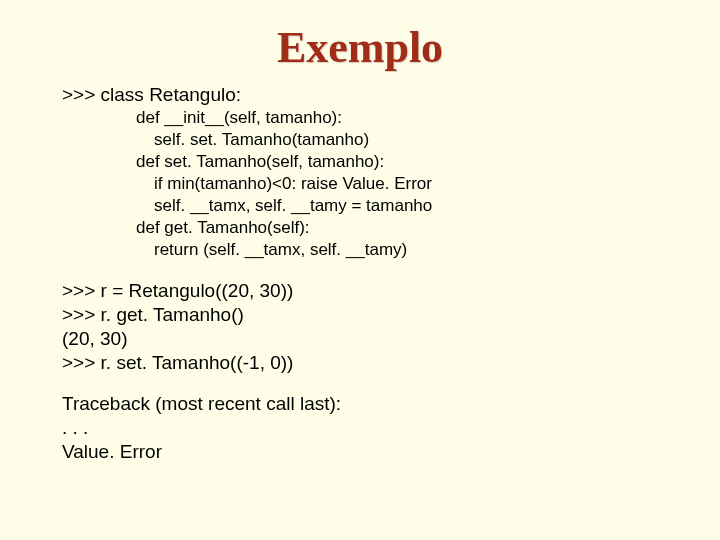  I want to click on session-line: (20, 30), so click(360, 339).